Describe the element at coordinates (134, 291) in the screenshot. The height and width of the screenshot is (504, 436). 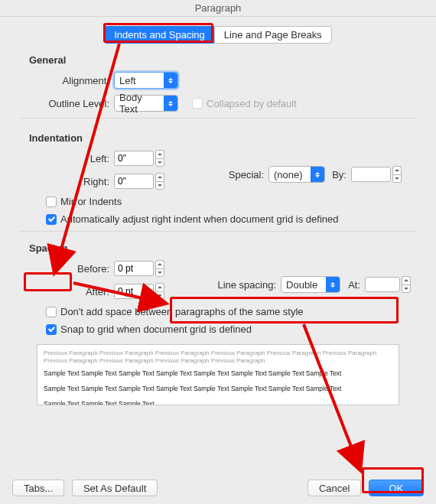
I see `after-input` at that location.